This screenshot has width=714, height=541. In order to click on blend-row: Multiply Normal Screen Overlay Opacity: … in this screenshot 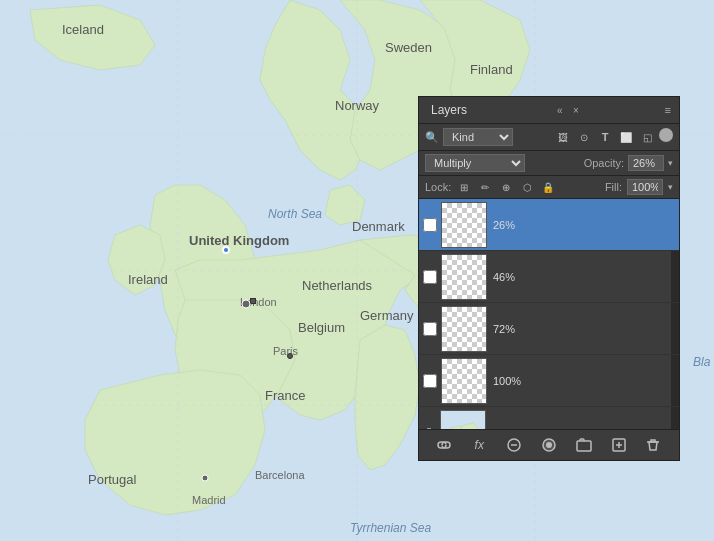, I will do `click(549, 164)`.